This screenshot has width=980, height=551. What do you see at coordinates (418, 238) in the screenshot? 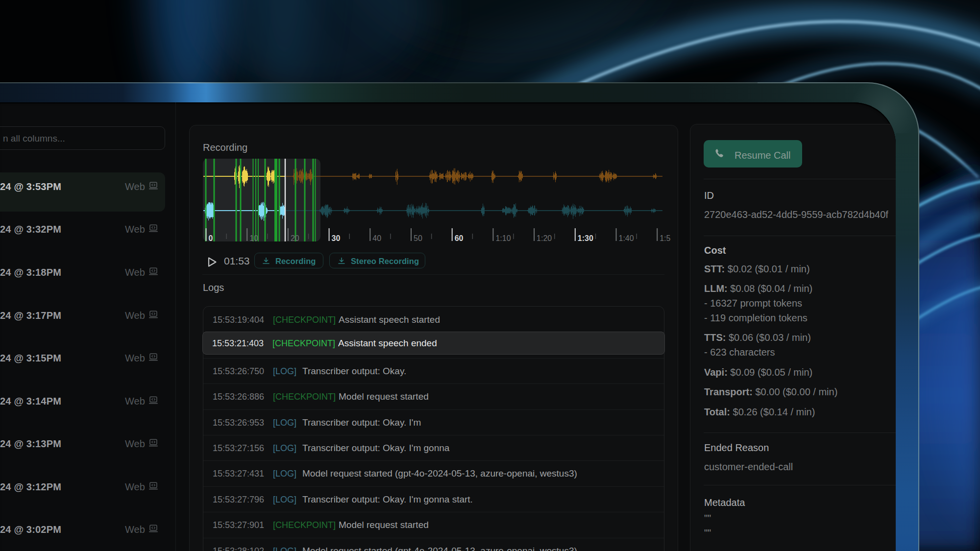
I see `svg-text: 50` at bounding box center [418, 238].